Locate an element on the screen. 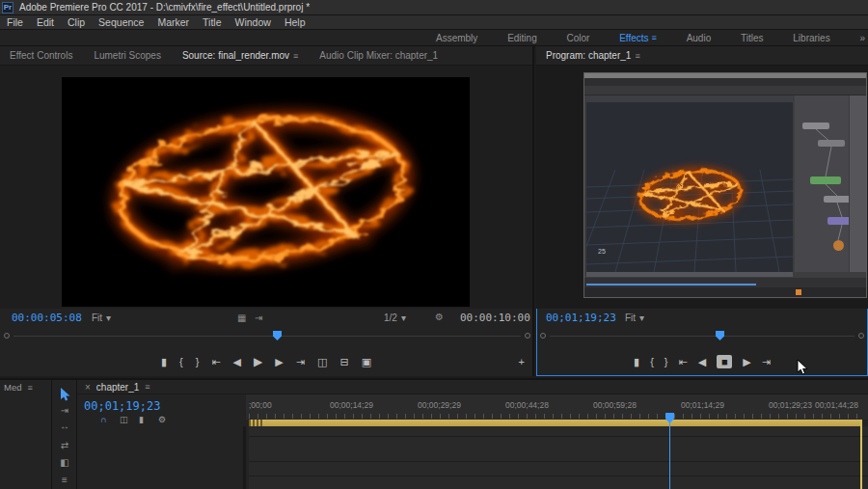 The width and height of the screenshot is (868, 489). razor-tool: ◧ is located at coordinates (65, 463).